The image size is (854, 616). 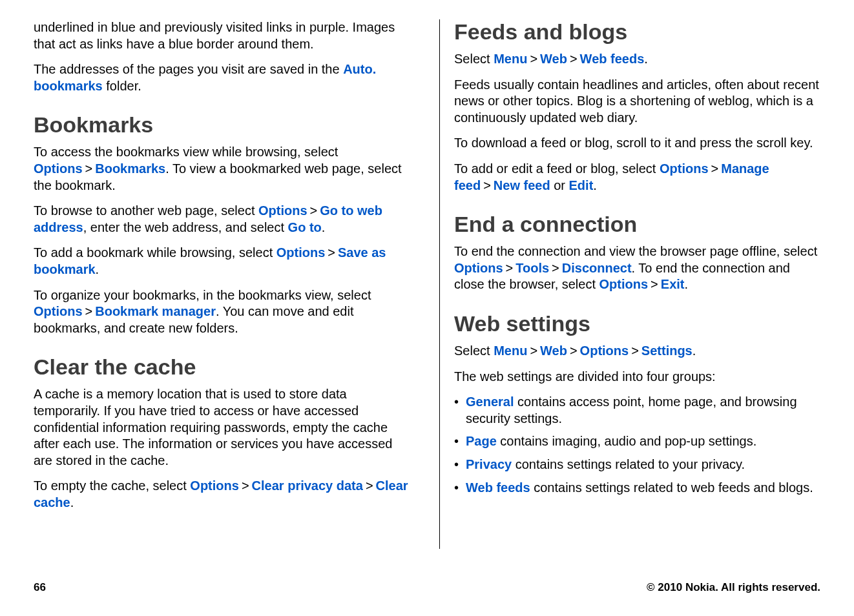 I want to click on text: To add or edit a feed or blog, select, so click(x=557, y=169).